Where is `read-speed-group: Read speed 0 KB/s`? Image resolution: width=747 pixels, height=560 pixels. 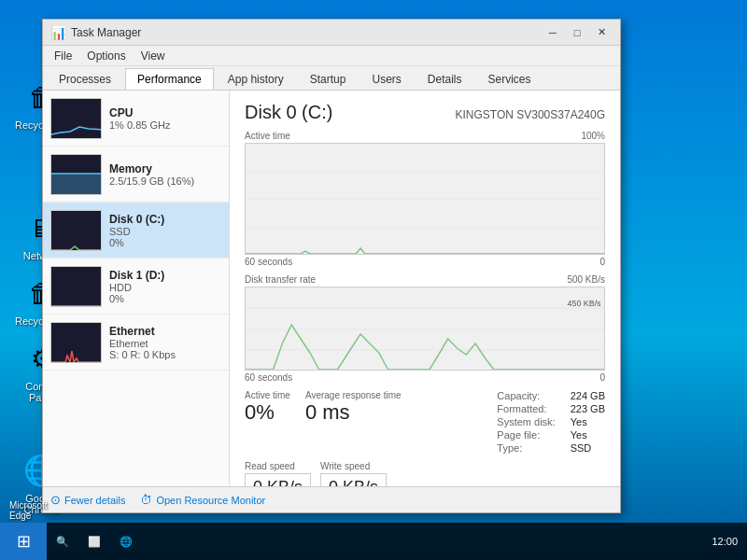
read-speed-group: Read speed 0 KB/s is located at coordinates (278, 474).